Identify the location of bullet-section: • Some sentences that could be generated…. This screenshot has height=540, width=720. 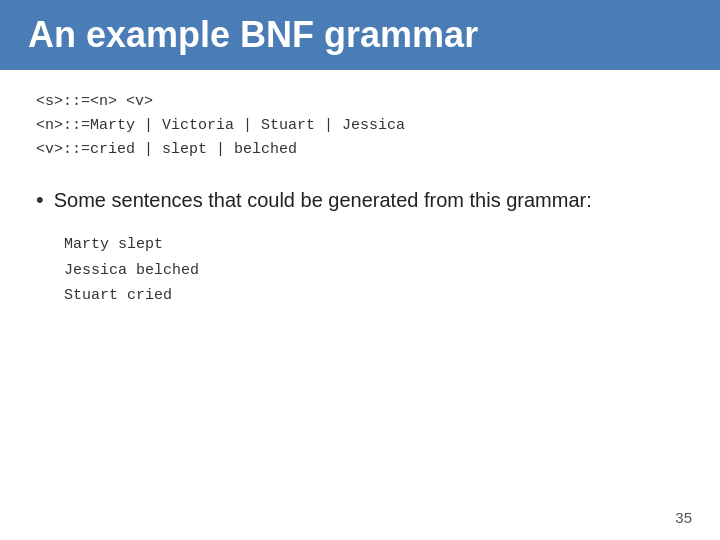
(360, 200).